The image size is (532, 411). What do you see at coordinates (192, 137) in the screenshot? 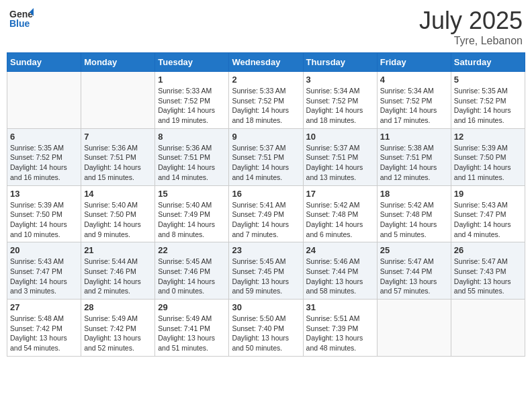
I see `day-number: 8` at bounding box center [192, 137].